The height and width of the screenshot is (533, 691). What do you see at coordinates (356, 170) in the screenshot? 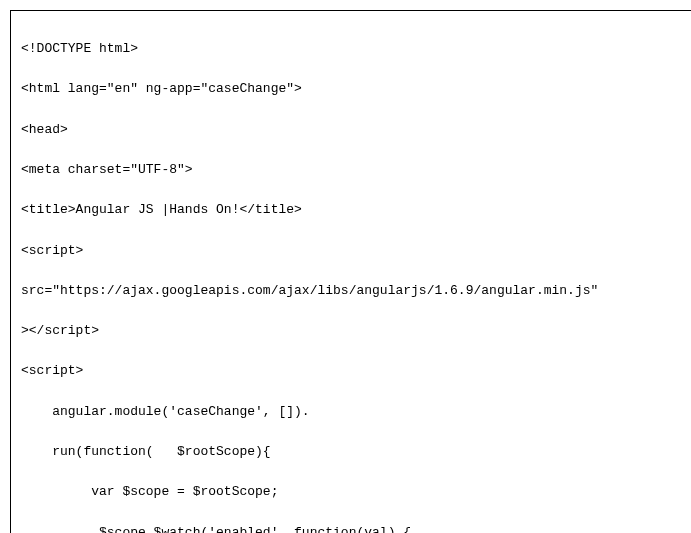
I see `code-line: <meta charset="UTF-8">` at bounding box center [356, 170].